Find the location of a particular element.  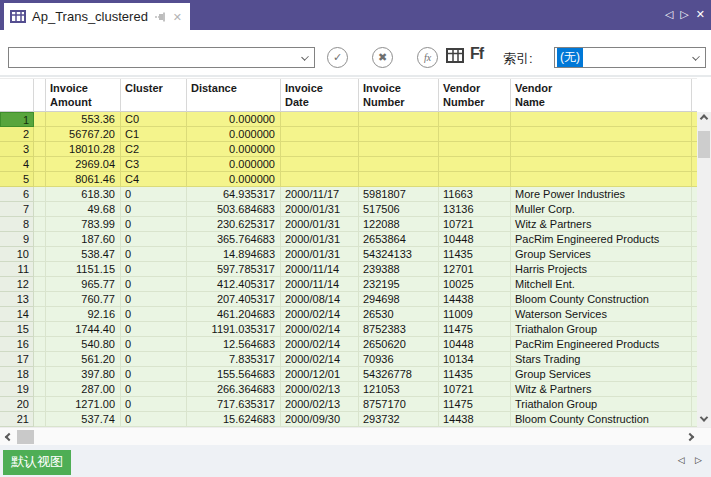

row-number: 3 is located at coordinates (17, 150).